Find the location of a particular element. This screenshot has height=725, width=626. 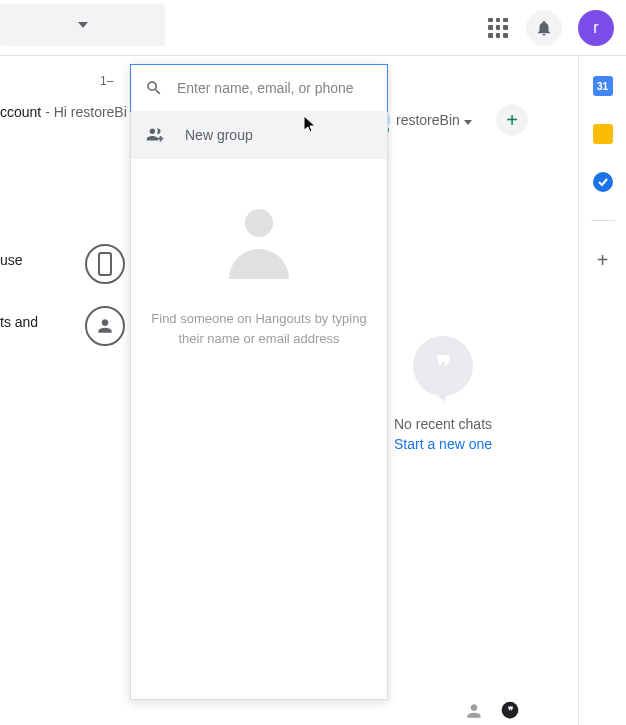

person-icon-button is located at coordinates (105, 326).